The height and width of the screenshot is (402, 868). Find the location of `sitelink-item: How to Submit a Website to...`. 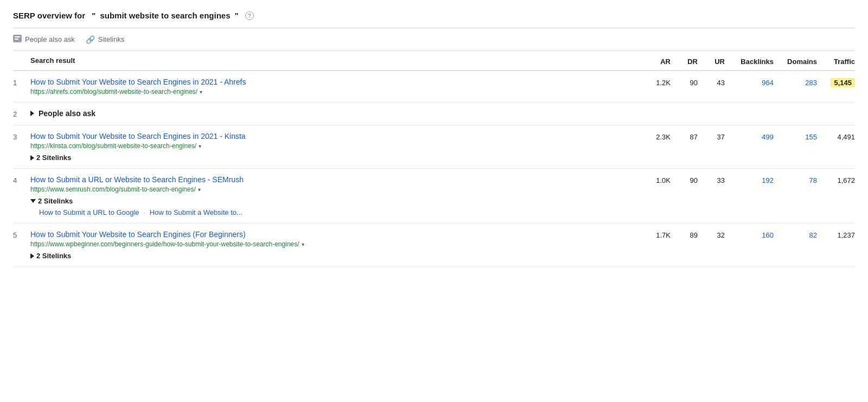

sitelink-item: How to Submit a Website to... is located at coordinates (196, 213).